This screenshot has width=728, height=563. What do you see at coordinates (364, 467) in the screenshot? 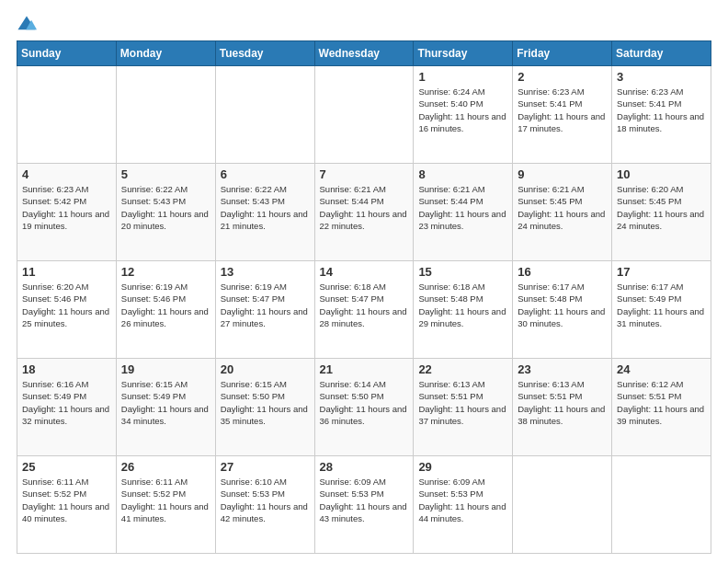
I see `day-number: 28` at bounding box center [364, 467].